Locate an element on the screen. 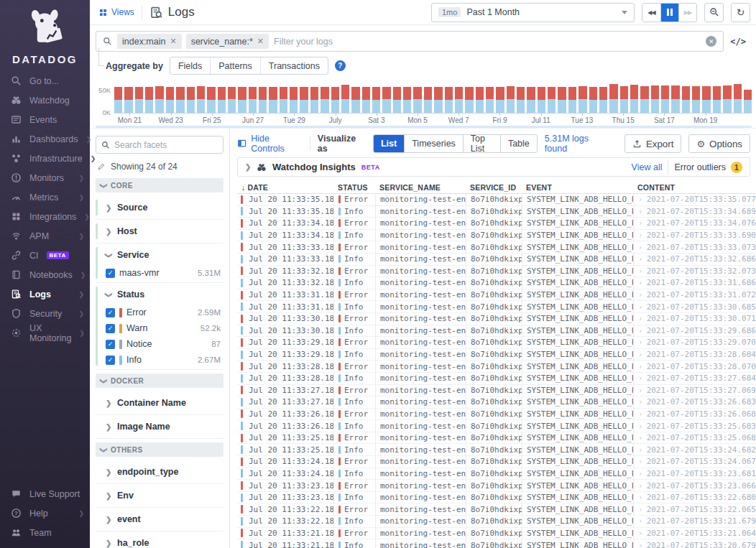 The image size is (756, 548). log-row: Jul 20 11:33:32.182Infomonitoring-test-e… is located at coordinates (497, 283).